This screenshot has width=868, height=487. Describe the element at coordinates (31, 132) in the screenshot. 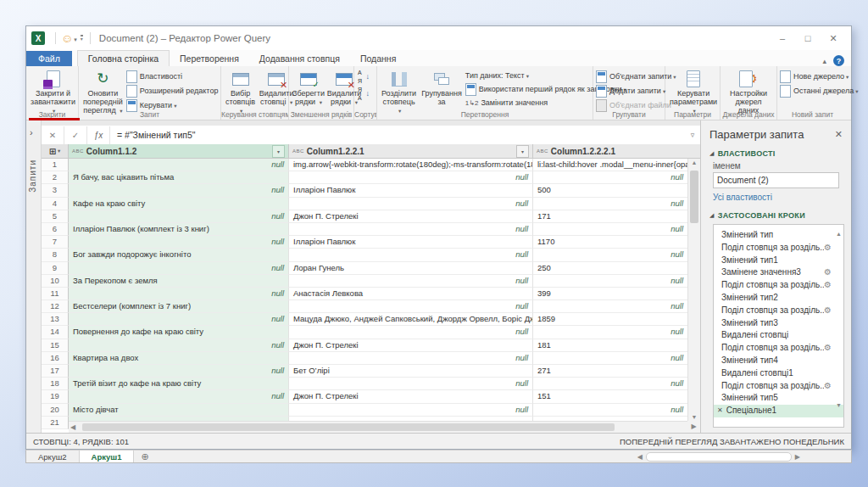

I see `expand-queries-pane-button: ›` at that location.